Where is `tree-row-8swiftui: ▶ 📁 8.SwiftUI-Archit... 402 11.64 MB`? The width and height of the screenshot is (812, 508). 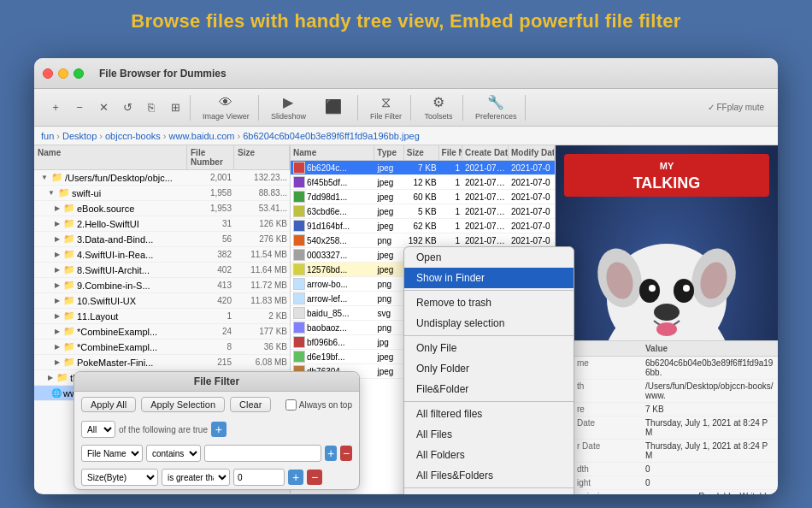 tree-row-8swiftui: ▶ 📁 8.SwiftUI-Archit... 402 11.64 MB is located at coordinates (162, 270).